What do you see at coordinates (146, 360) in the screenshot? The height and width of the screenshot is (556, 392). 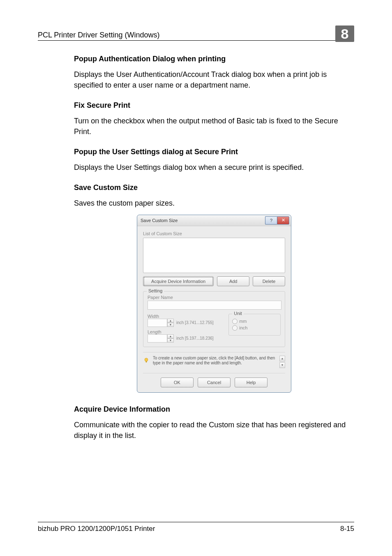 I see `lightbulb-icon` at bounding box center [146, 360].